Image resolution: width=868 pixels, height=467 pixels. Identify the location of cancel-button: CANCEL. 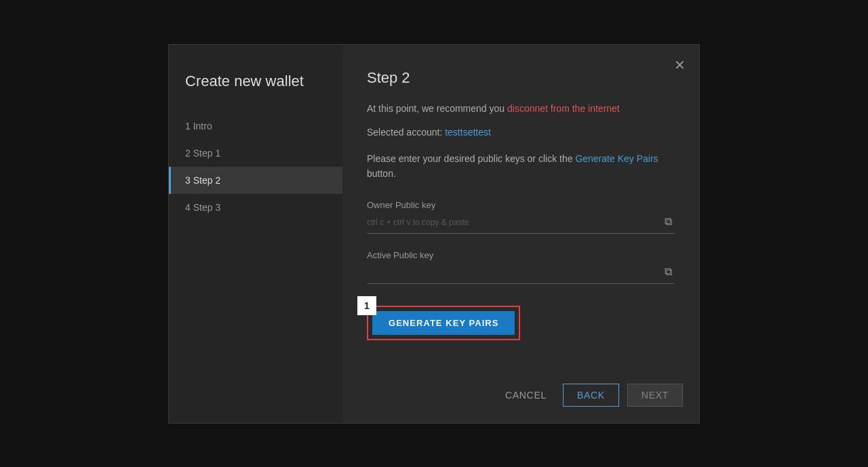
(526, 395).